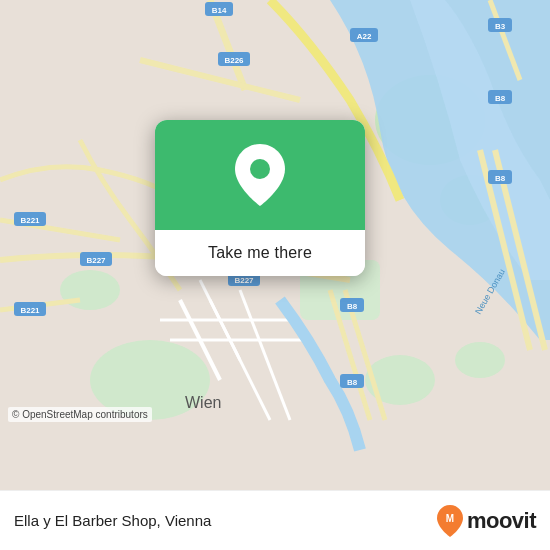  Describe the element at coordinates (364, 36) in the screenshot. I see `svg-text: A22` at that location.